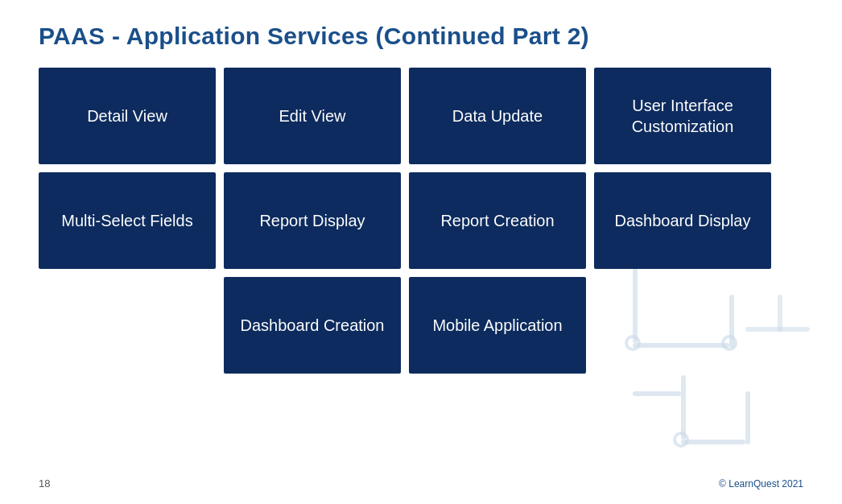 Image resolution: width=842 pixels, height=504 pixels. I want to click on card-dashboard-creation: Dashboard Creation, so click(312, 325).